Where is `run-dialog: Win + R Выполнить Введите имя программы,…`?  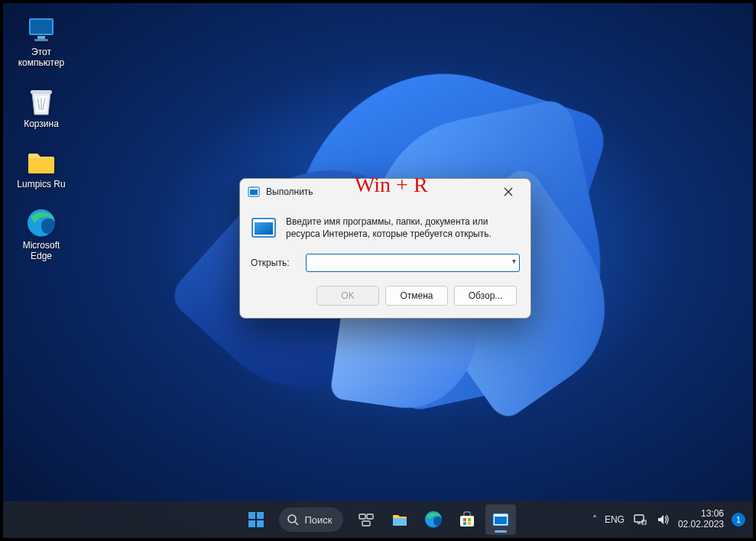 run-dialog: Win + R Выполнить Введите имя программы,… is located at coordinates (385, 248).